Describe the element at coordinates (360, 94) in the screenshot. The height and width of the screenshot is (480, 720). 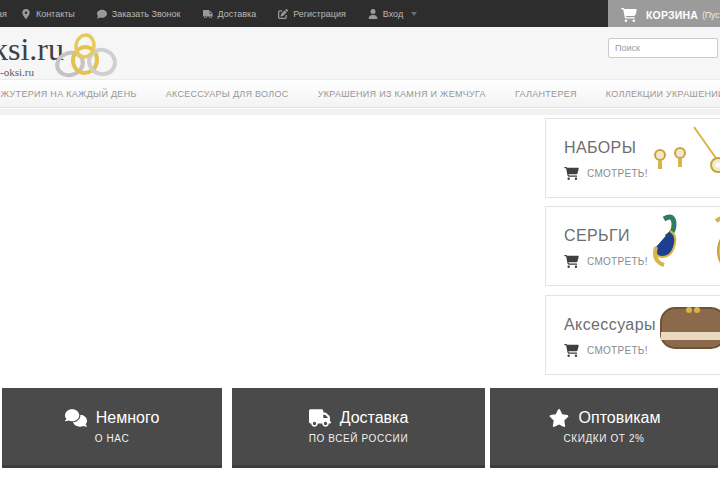
I see `main-nav: ИЖУТЕРИЯ НА КАЖДЫЙ ДЕНЬ АКСЕССУАРЫ ДЛЯ В…` at that location.